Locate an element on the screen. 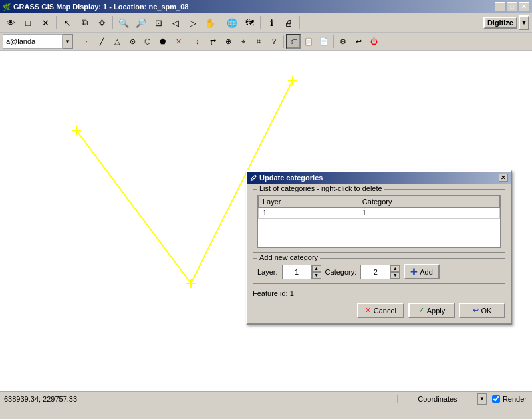 This screenshot has height=419, width=532. pointer-button: ↖ is located at coordinates (67, 23).